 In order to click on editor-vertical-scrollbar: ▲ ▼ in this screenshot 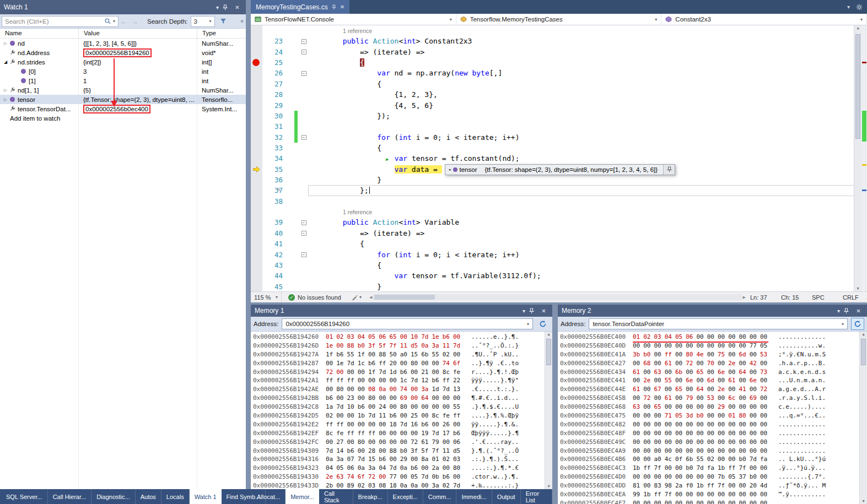, I will do `click(860, 159)`.